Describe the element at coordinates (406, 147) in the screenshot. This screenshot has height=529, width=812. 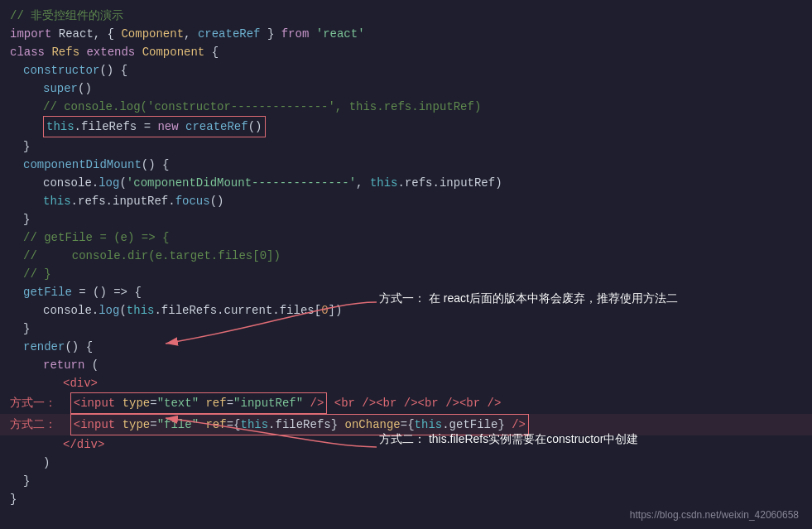
I see `code-line-8: }` at that location.